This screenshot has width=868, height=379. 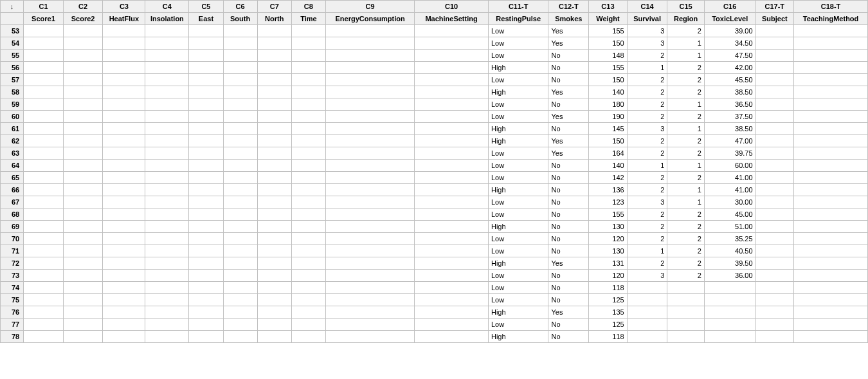 What do you see at coordinates (608, 44) in the screenshot?
I see `data-cell: 150` at bounding box center [608, 44].